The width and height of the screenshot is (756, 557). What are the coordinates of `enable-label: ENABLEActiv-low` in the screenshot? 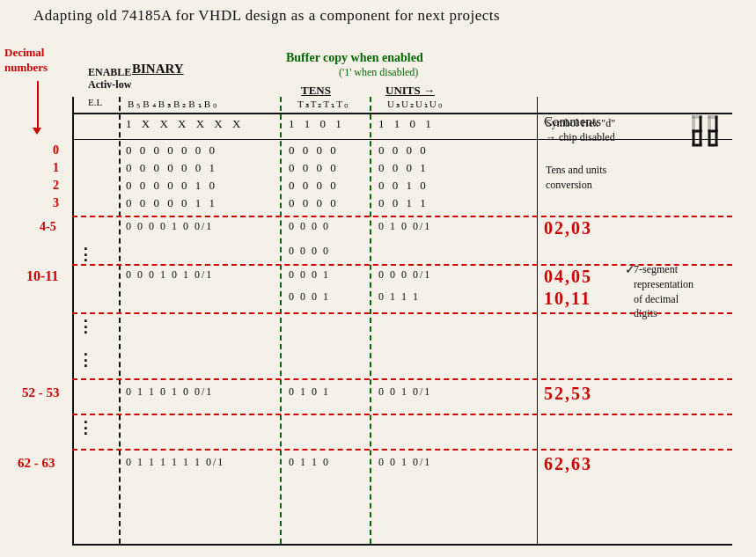 It's located at (109, 79).